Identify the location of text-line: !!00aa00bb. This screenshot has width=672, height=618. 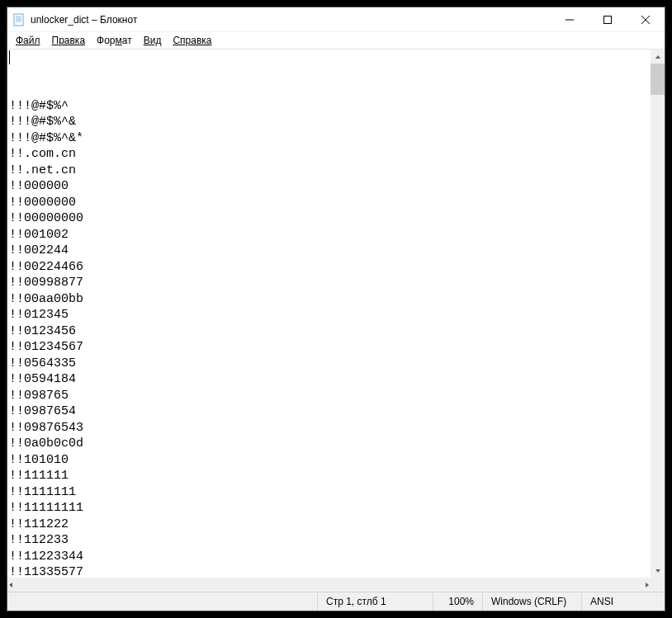
(329, 300).